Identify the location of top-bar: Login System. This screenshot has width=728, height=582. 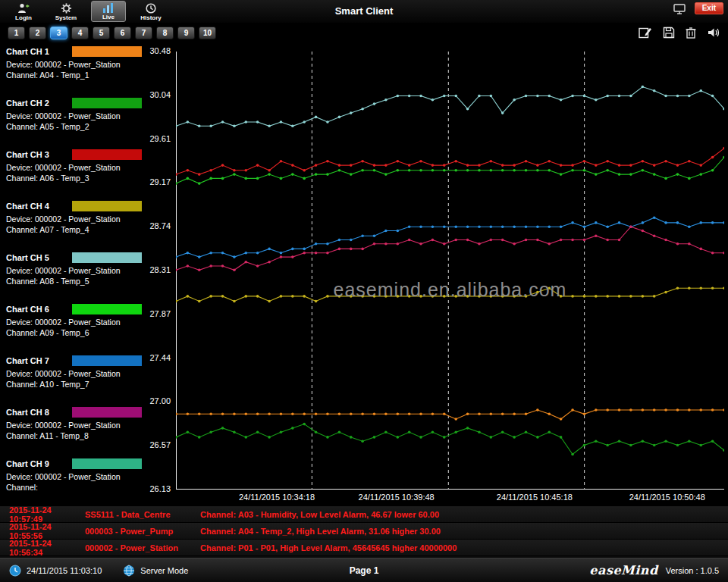
(364, 11).